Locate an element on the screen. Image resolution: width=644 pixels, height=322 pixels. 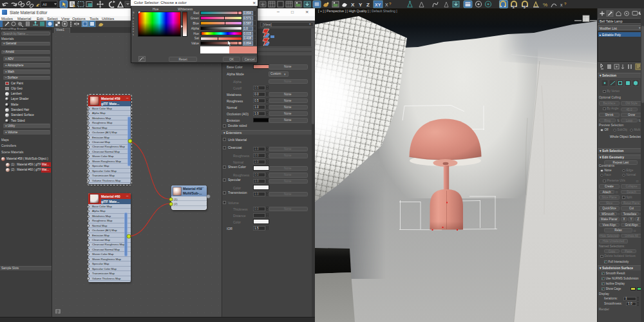
svg-text: x is located at coordinates (562, 5).